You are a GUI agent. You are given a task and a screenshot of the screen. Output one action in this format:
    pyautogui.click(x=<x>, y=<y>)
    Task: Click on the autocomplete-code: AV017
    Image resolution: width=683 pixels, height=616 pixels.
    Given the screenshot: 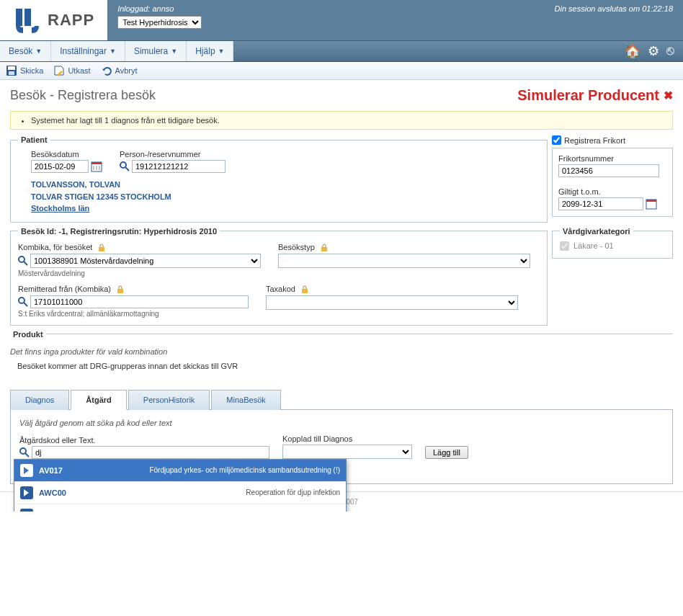 What is the action you would take?
    pyautogui.click(x=64, y=470)
    